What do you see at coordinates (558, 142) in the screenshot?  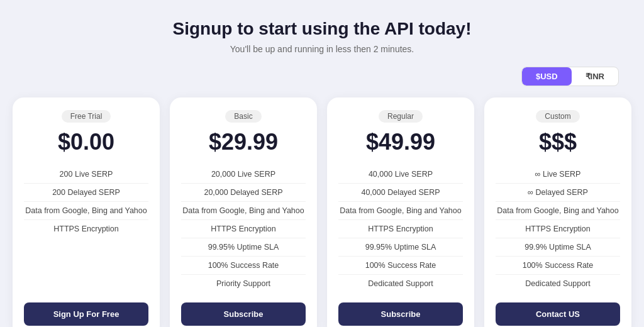 I see `plan-price: $$$` at bounding box center [558, 142].